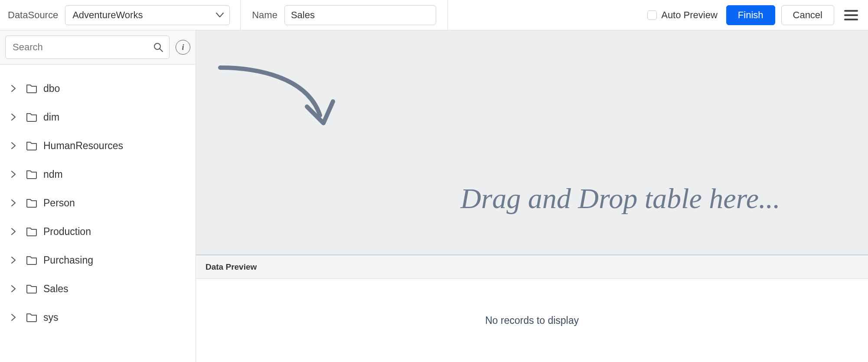  I want to click on drop-arrow-icon, so click(281, 98).